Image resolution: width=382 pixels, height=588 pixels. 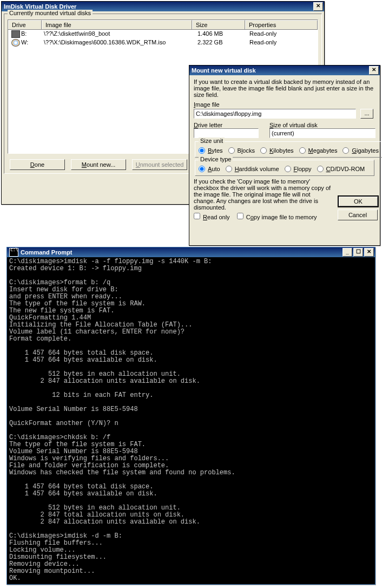 I want to click on group-label: Currently mounted virtual disks, so click(x=50, y=13).